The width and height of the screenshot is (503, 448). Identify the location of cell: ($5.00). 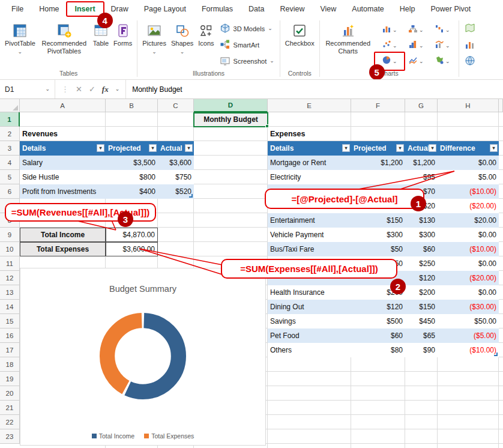
(468, 336).